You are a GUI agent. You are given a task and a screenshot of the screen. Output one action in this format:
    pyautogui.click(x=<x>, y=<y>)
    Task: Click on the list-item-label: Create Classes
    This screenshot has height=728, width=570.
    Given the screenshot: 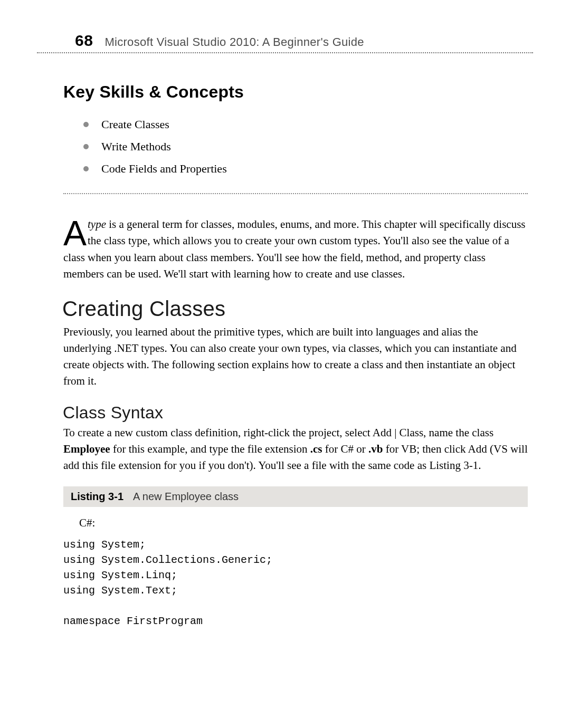 What is the action you would take?
    pyautogui.click(x=135, y=124)
    